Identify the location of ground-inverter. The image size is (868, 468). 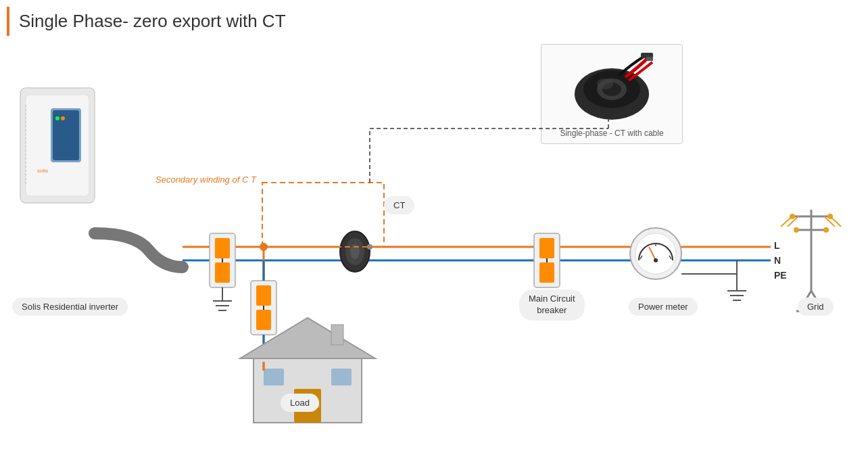
(222, 299).